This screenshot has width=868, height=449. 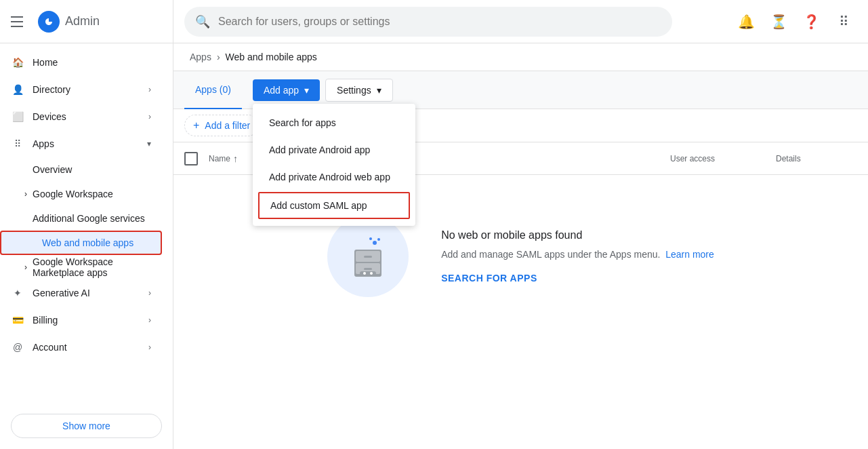 What do you see at coordinates (577, 254) in the screenshot?
I see `empty-desc: Add and manage SAML apps under the Apps …` at bounding box center [577, 254].